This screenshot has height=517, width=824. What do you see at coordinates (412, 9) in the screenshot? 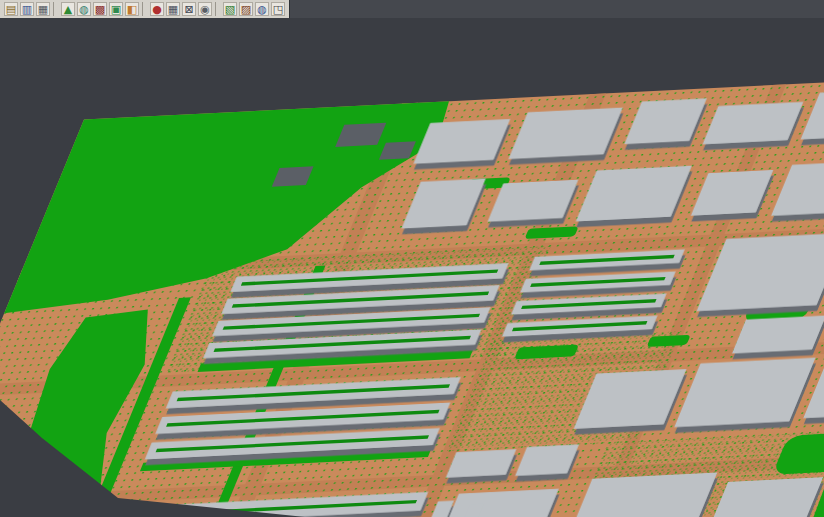
I see `toolbar: ▤▥▦▲◍▩▣◧●▦⊠◉▧▨◍◳` at bounding box center [412, 9].